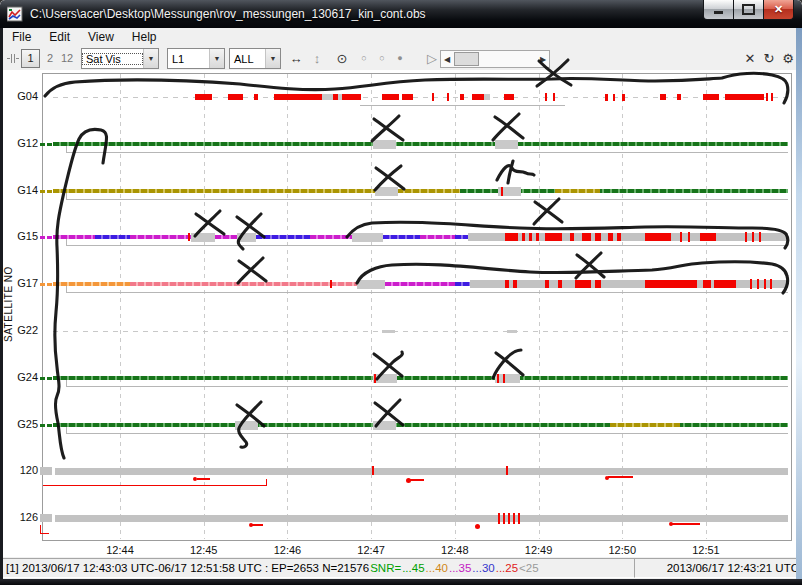 The image size is (802, 585). I want to click on plot12-button: 12, so click(67, 58).